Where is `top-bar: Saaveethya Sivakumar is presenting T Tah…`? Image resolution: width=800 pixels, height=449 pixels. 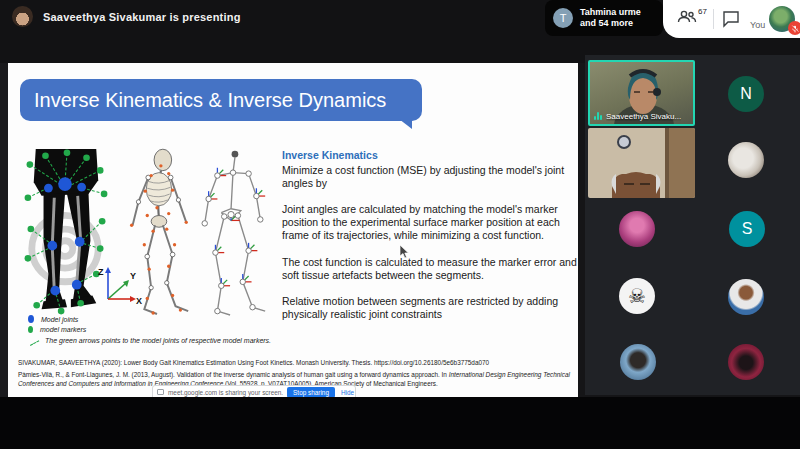
top-bar: Saaveethya Sivakumar is presenting T Tah… is located at coordinates (400, 32).